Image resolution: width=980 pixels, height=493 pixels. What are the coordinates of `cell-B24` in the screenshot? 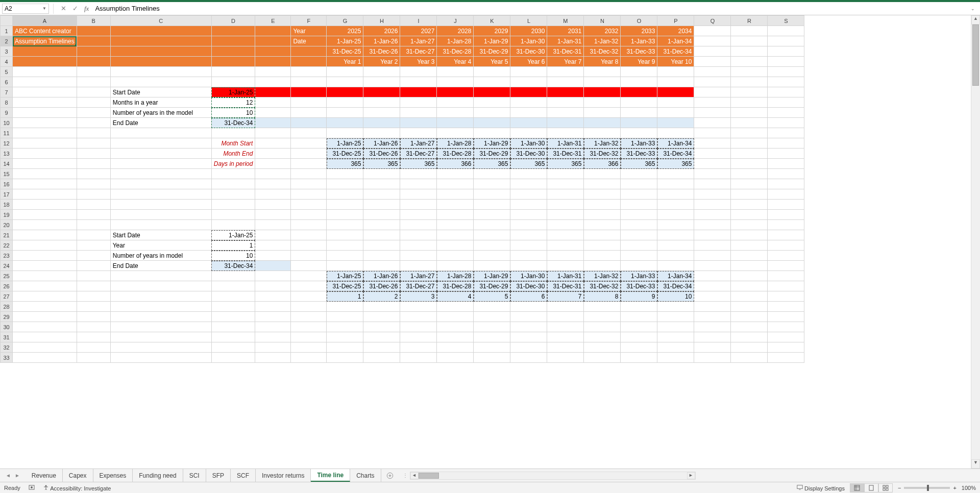 It's located at (93, 266).